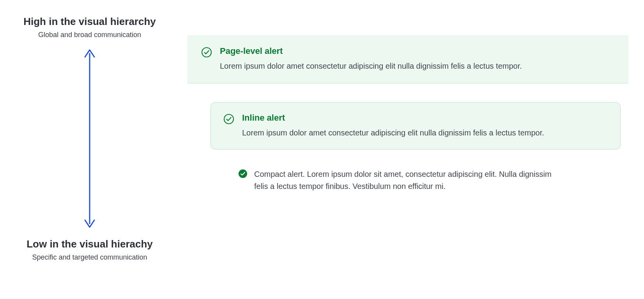  Describe the element at coordinates (425, 118) in the screenshot. I see `inline-alert-title: Inline alert` at that location.